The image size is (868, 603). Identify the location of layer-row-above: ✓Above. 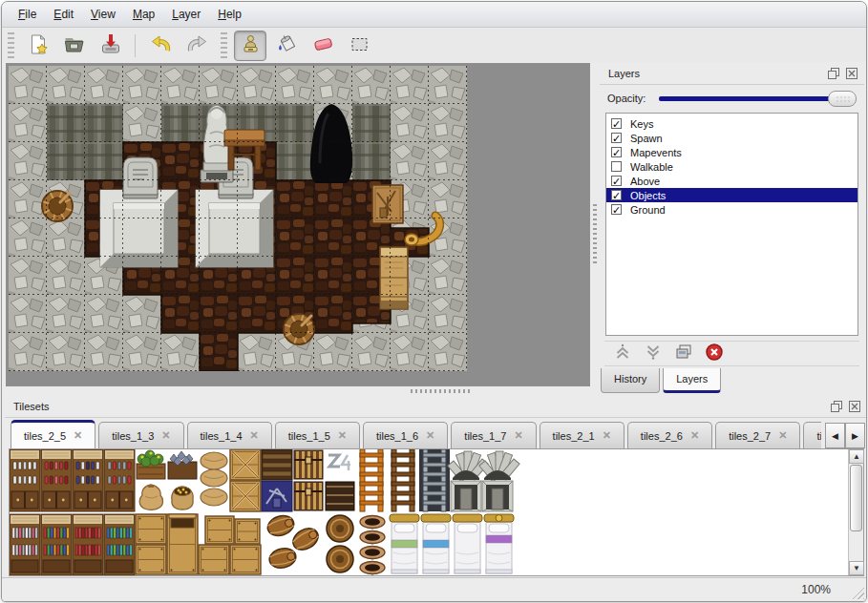
(731, 181).